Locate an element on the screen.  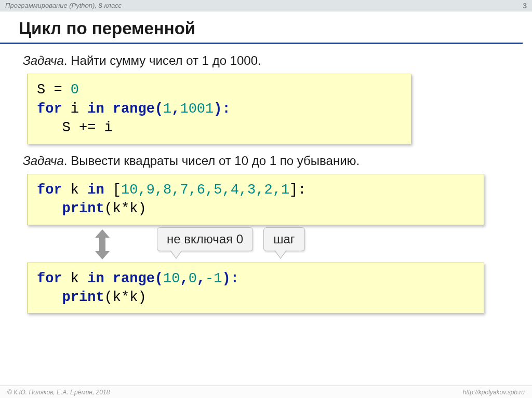
code1-l2c: in is located at coordinates (96, 109).